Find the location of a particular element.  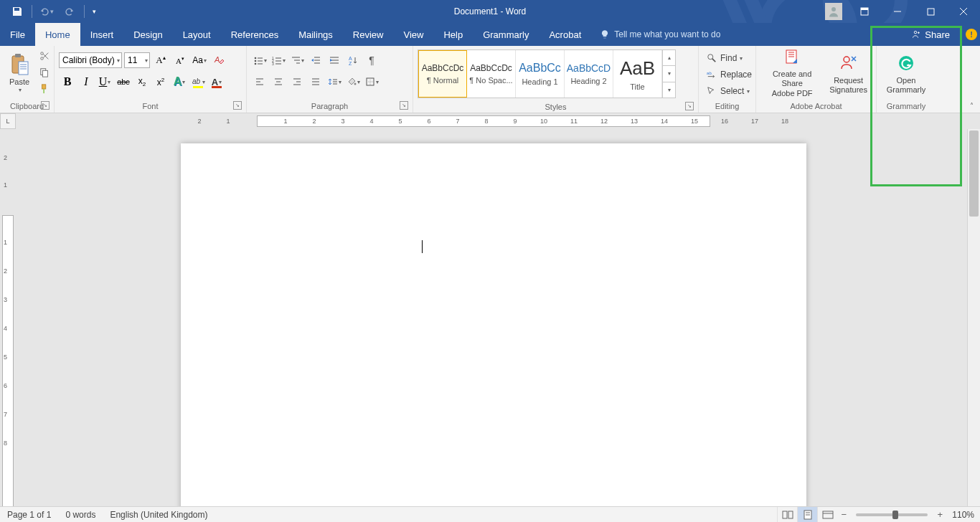

italic-button: I is located at coordinates (86, 82).